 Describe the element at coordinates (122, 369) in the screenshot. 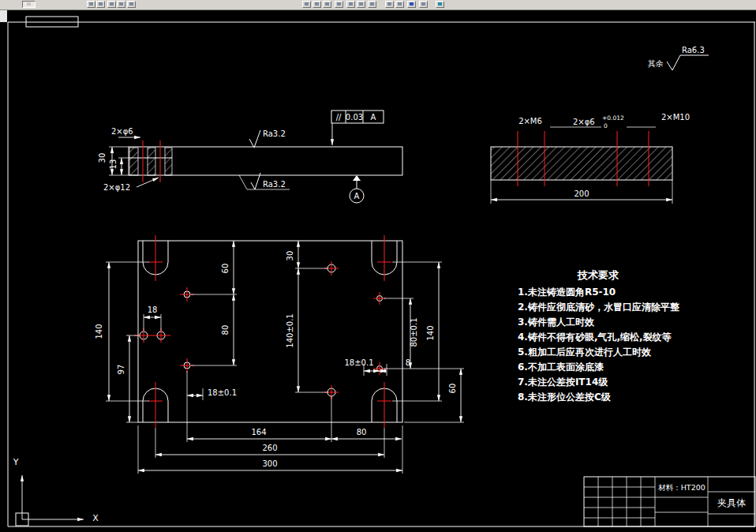

I see `dim-97: 97` at that location.